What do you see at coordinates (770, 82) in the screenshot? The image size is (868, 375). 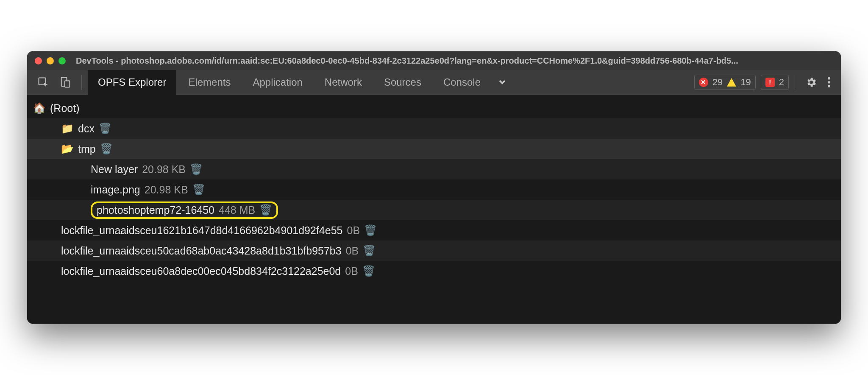 I see `issue-icon: !` at bounding box center [770, 82].